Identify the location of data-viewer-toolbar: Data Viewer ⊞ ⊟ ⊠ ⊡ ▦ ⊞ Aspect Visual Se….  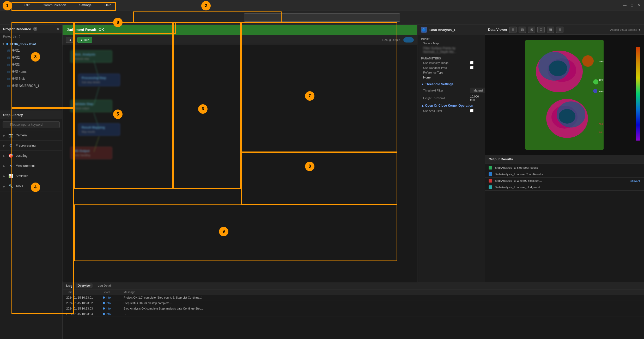
(564, 30).